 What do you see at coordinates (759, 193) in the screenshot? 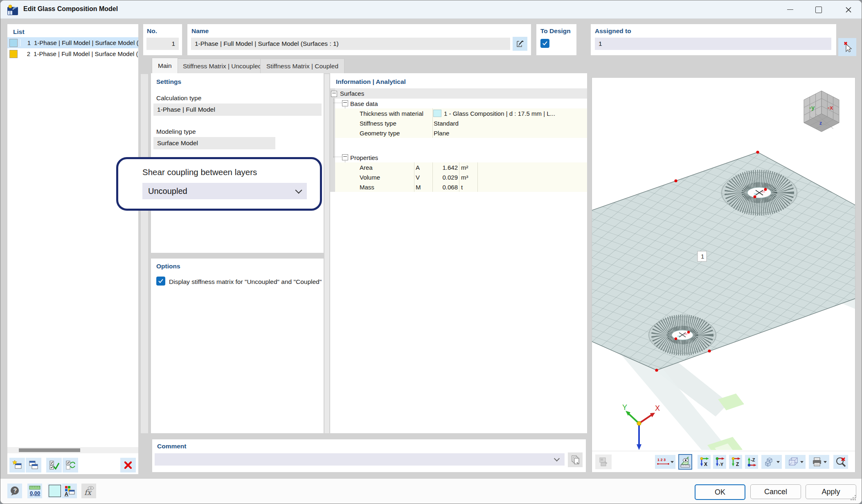
I see `support-upper` at bounding box center [759, 193].